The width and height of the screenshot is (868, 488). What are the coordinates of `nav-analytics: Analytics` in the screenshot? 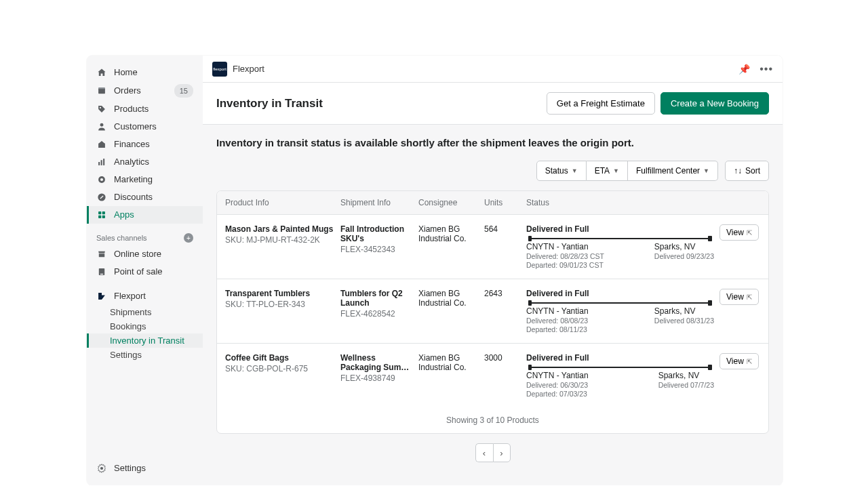 It's located at (145, 162).